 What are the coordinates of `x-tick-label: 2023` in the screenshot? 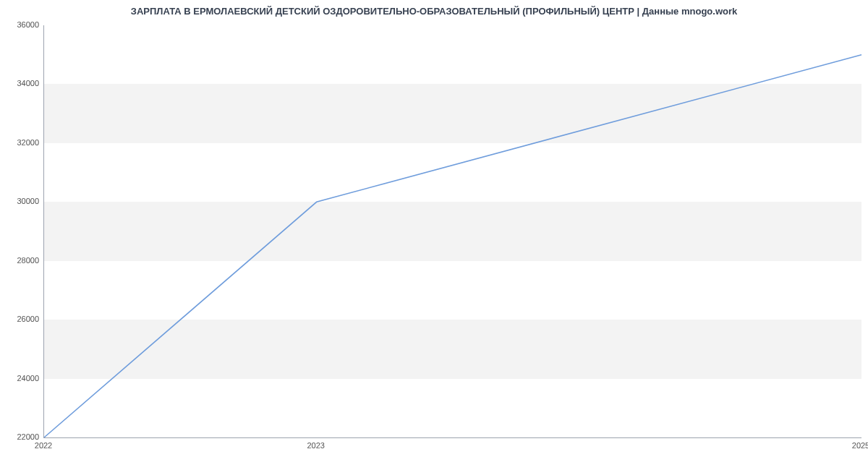 It's located at (315, 445).